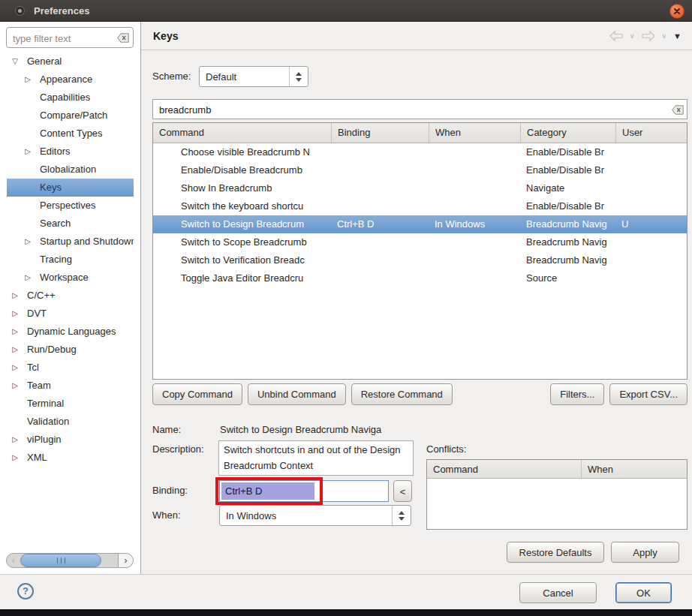  I want to click on column-header-command: Command, so click(242, 133).